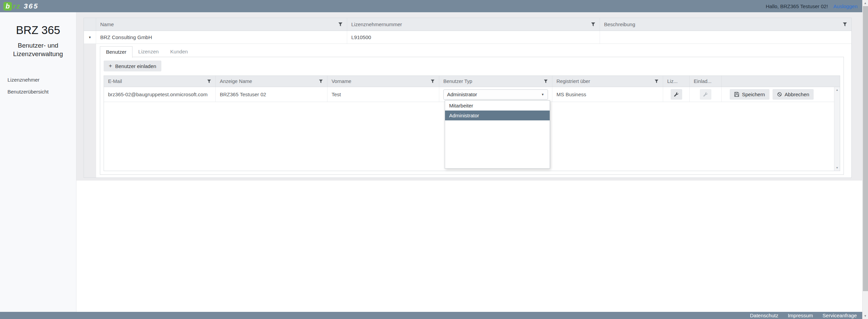 This screenshot has width=868, height=319. I want to click on column-header-name: Name, so click(222, 24).